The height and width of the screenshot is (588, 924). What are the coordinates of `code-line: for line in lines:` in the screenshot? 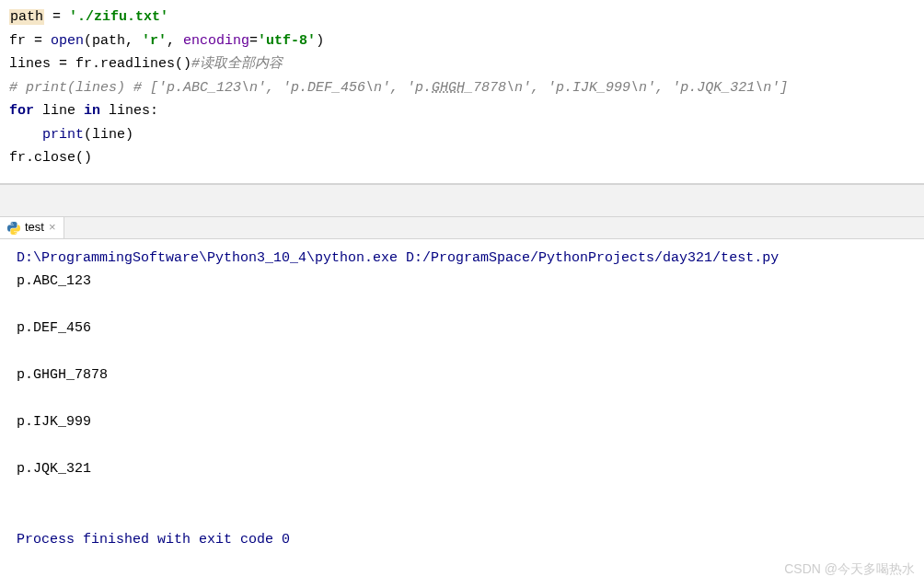 It's located at (462, 111).